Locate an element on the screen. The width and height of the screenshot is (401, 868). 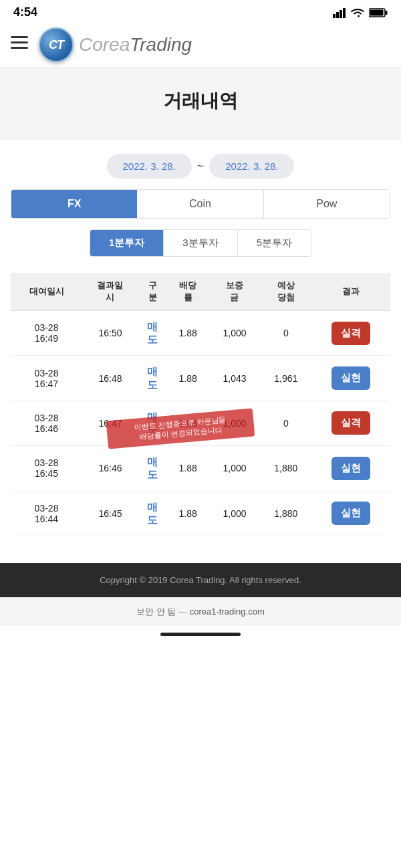
footer-copyright: Copyright © 2019 Corea Trading. All righ… is located at coordinates (200, 580).